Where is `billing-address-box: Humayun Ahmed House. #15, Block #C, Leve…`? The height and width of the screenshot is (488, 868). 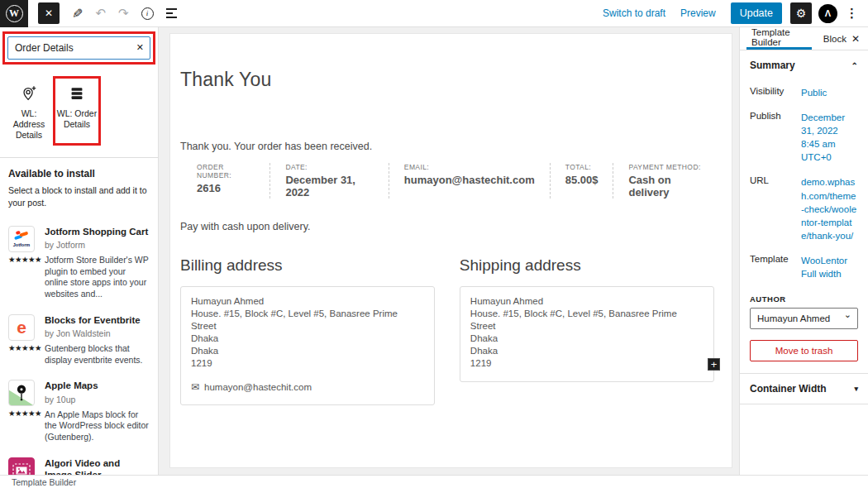 billing-address-box: Humayun Ahmed House. #15, Block #C, Leve… is located at coordinates (308, 346).